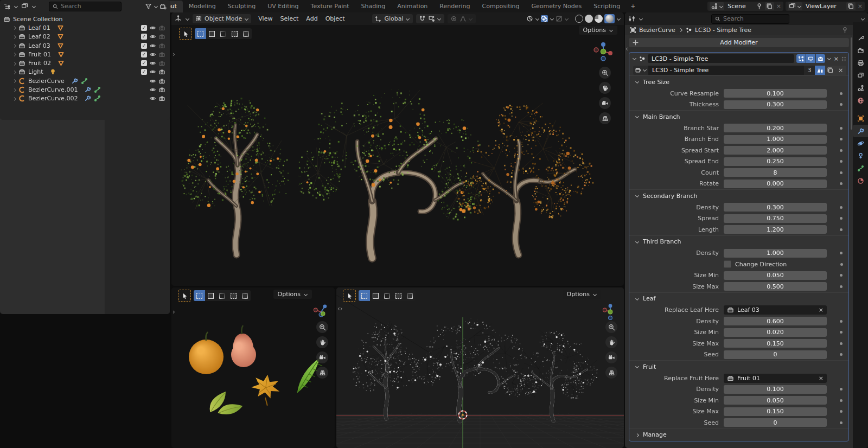  What do you see at coordinates (860, 118) in the screenshot?
I see `tab-object` at bounding box center [860, 118].